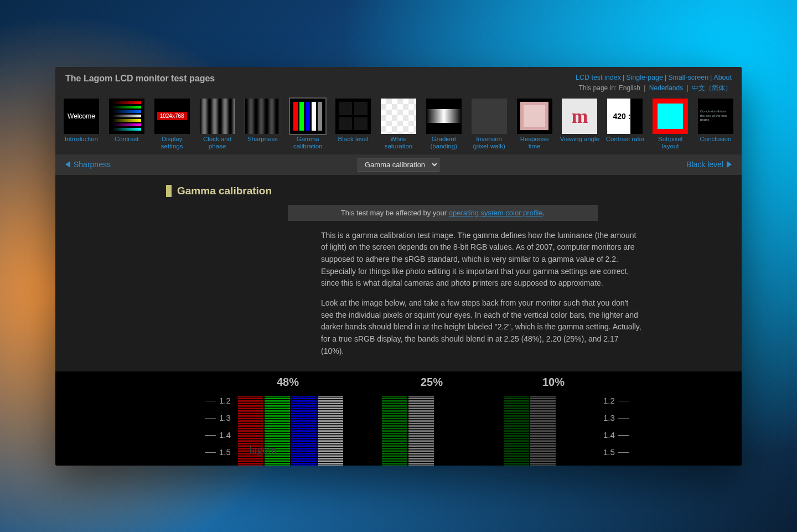 This screenshot has width=797, height=532. I want to click on nav-thumb: 1024x768Display settings, so click(172, 124).